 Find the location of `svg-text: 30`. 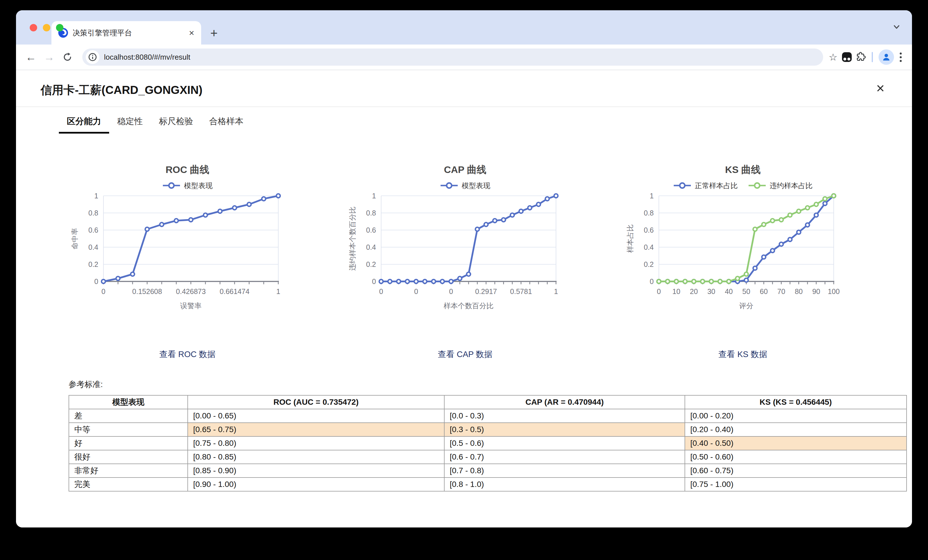

svg-text: 30 is located at coordinates (711, 291).